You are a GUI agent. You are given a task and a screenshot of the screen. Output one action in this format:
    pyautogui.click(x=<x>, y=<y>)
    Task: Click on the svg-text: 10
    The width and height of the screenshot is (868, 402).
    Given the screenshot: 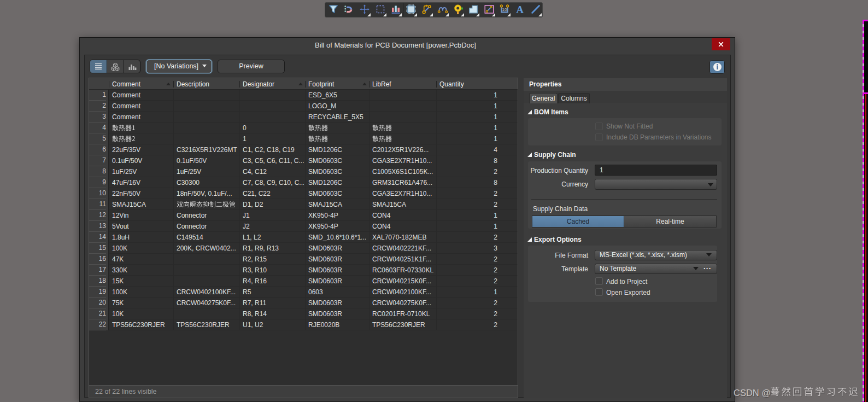 What is the action you would take?
    pyautogui.click(x=505, y=10)
    